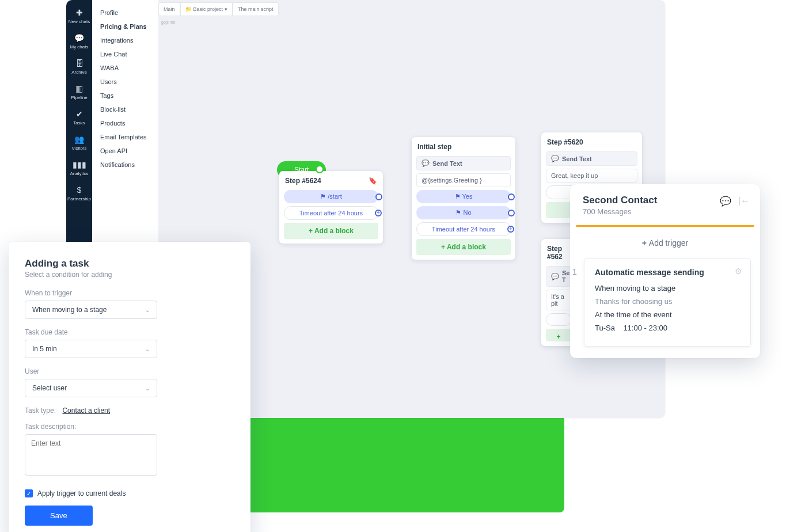 The height and width of the screenshot is (532, 805). What do you see at coordinates (667, 314) in the screenshot?
I see `trigger-schedule-title: At the time of the event` at bounding box center [667, 314].